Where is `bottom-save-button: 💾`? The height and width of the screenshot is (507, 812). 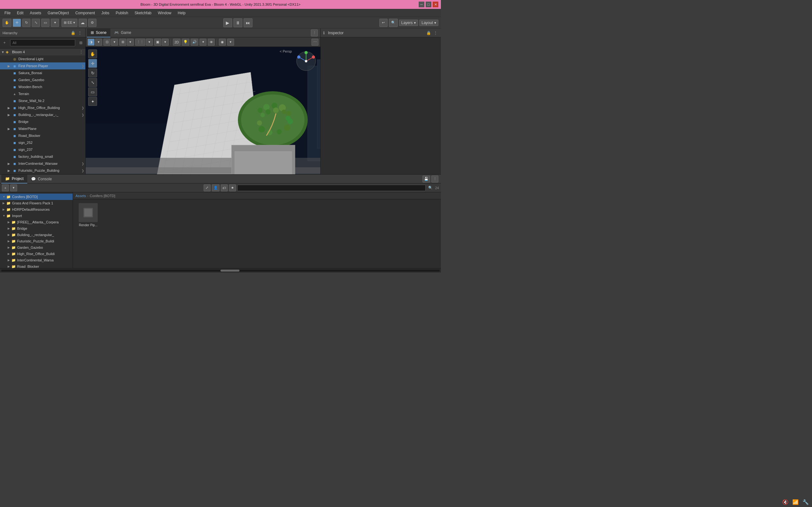
bottom-save-button: 💾 is located at coordinates (426, 179).